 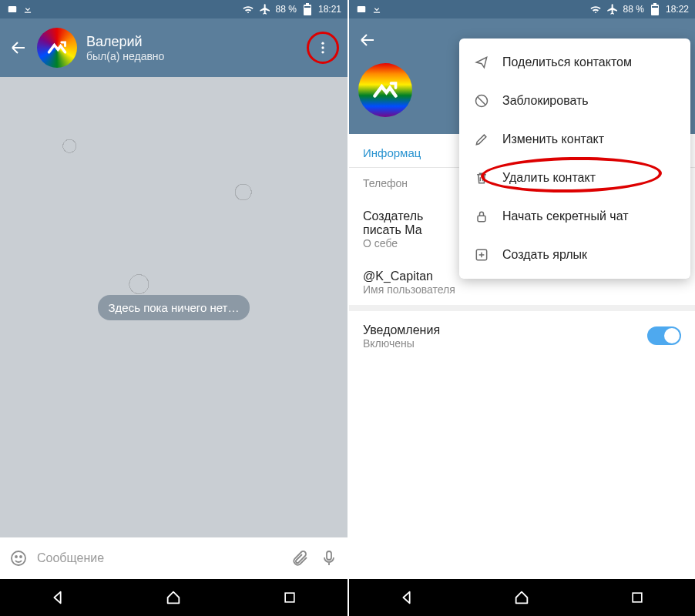 I want to click on voice-button, so click(x=329, y=558).